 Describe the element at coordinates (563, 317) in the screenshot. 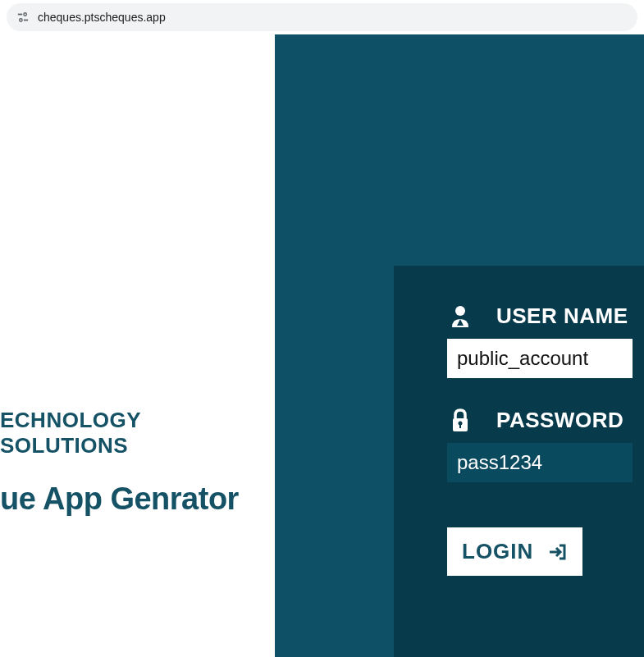

I see `username-label: USER NAME` at that location.